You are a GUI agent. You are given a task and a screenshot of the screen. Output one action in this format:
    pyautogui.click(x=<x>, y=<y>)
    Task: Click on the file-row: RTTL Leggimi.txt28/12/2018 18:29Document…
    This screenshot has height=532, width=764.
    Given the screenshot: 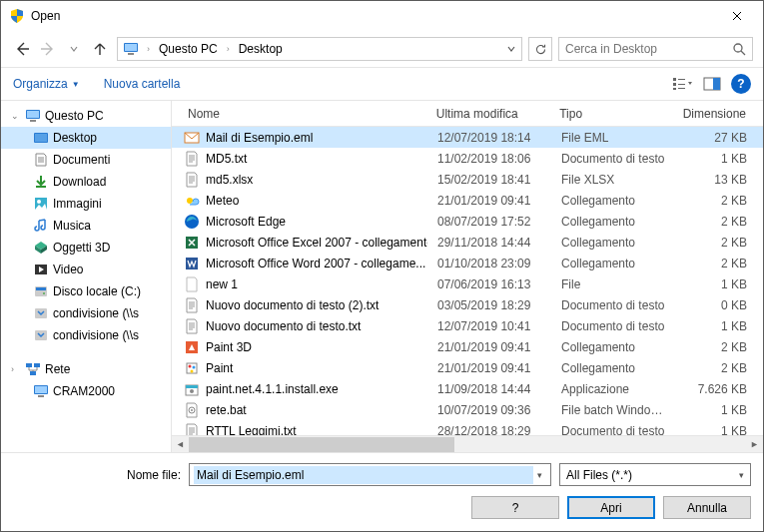 What is the action you would take?
    pyautogui.click(x=467, y=427)
    